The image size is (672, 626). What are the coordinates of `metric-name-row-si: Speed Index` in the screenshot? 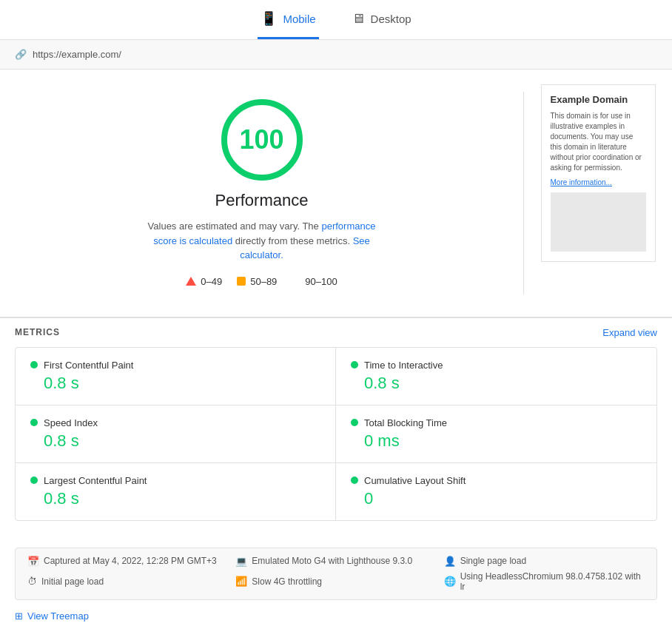 It's located at (175, 423).